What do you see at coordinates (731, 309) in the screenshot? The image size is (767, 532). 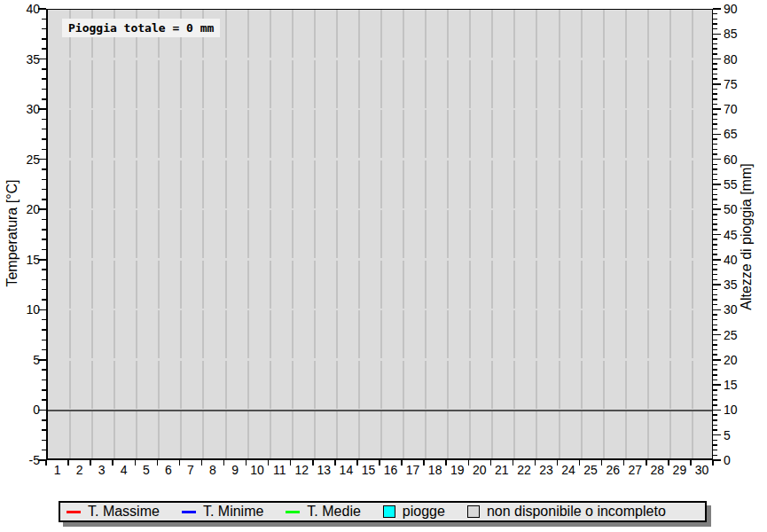 I see `right-axis-tick-label: 30` at bounding box center [731, 309].